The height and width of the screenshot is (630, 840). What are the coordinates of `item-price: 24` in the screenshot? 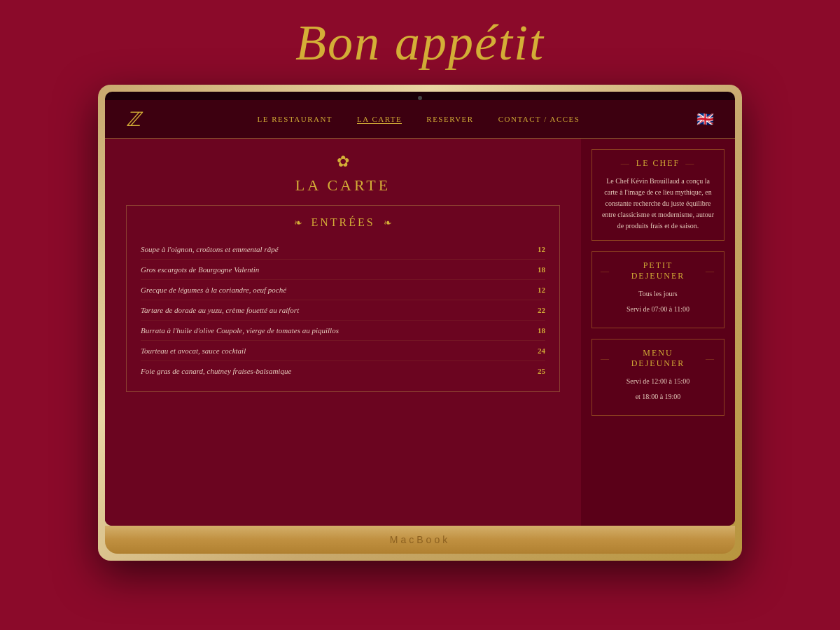 It's located at (536, 351).